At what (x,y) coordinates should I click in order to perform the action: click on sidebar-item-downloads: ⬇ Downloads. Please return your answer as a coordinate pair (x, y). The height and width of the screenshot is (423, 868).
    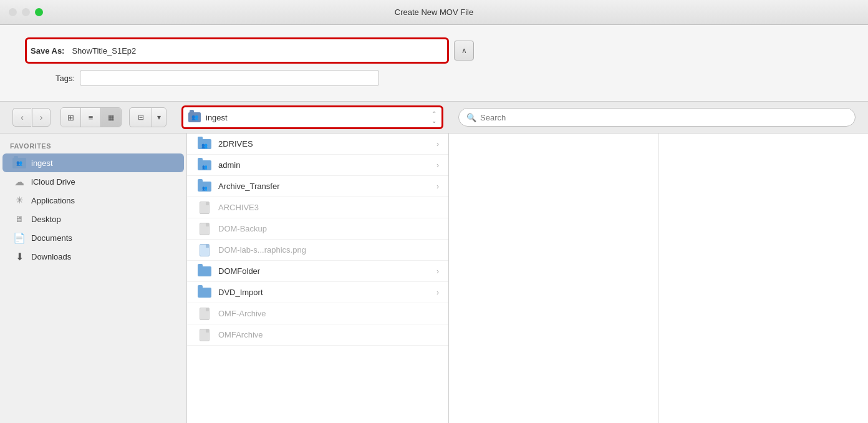
    Looking at the image, I should click on (94, 256).